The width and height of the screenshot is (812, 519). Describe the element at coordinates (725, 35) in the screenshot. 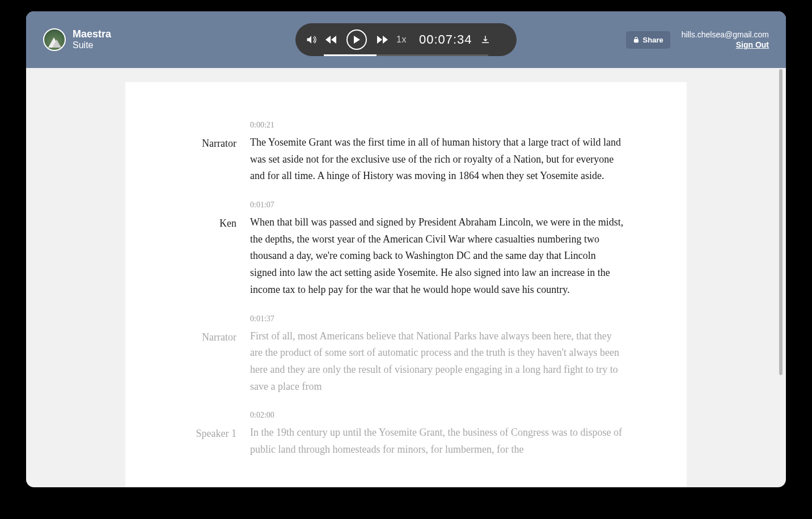

I see `user-email: hills.chelsea@gmail.com` at that location.